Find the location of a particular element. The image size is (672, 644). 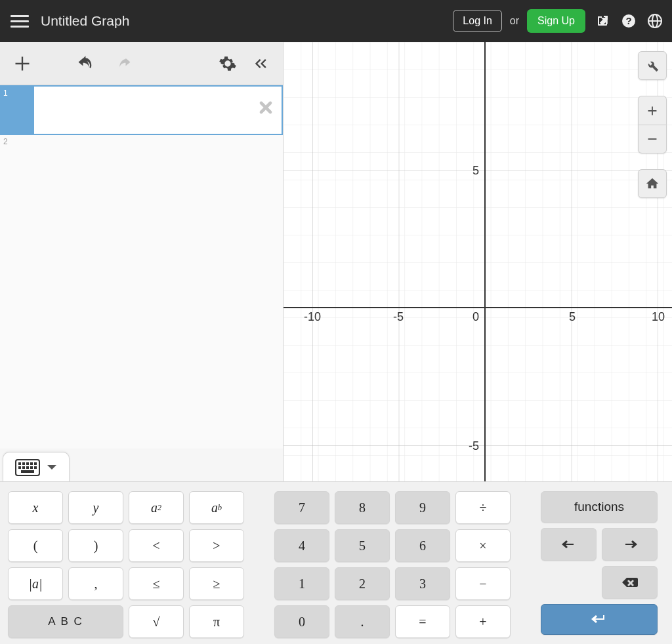

key-6: 6 is located at coordinates (423, 546).